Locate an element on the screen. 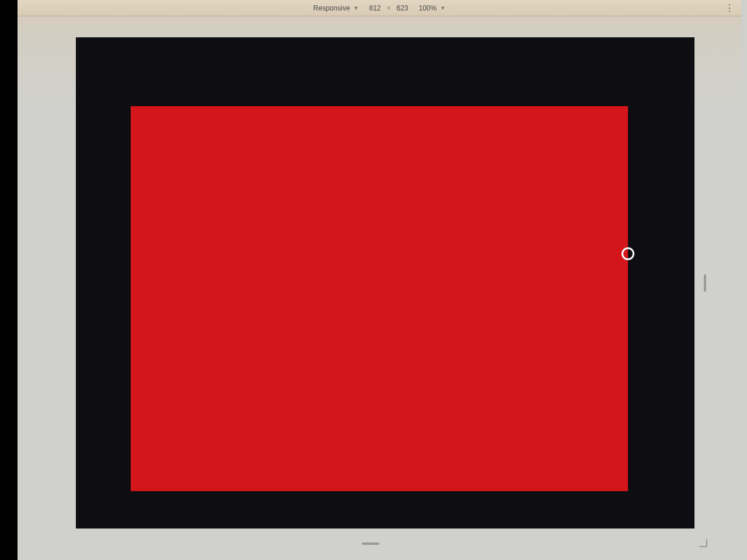  panel-resize-handle-corner is located at coordinates (703, 543).